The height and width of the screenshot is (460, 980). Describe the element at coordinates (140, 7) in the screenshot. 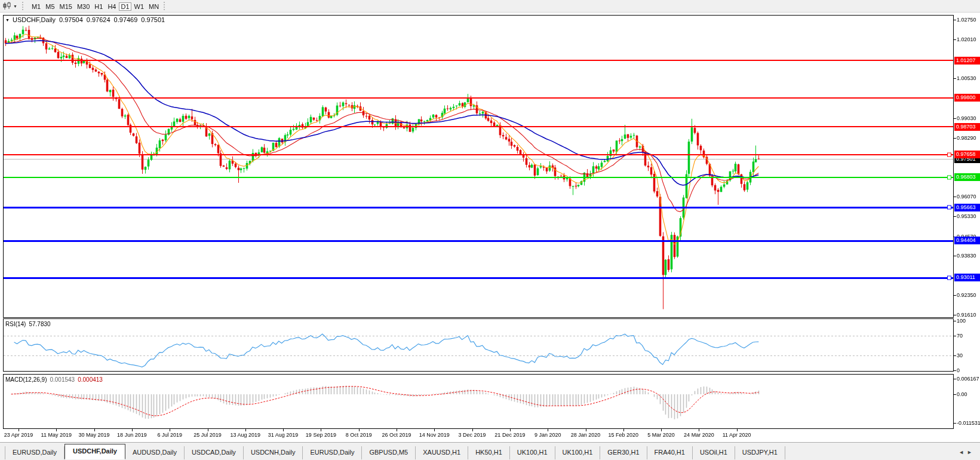

I see `timeframe-button-w1: W1` at that location.